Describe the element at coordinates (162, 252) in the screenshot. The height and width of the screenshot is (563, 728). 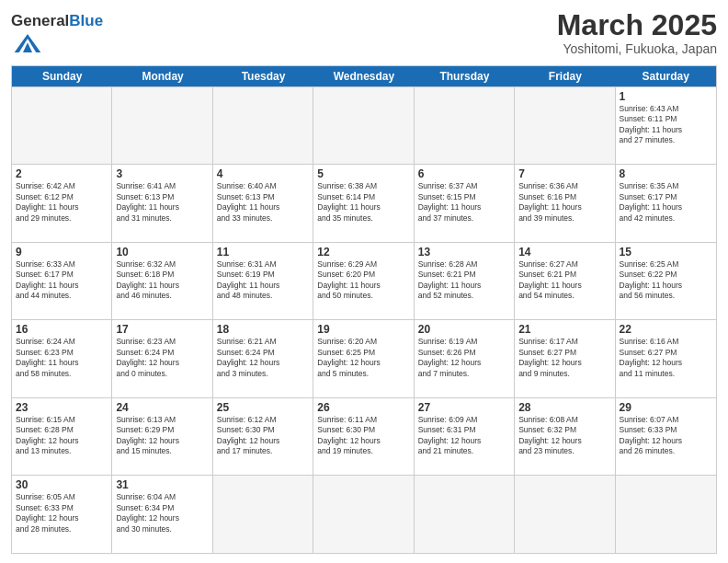
I see `day-number: 10` at that location.